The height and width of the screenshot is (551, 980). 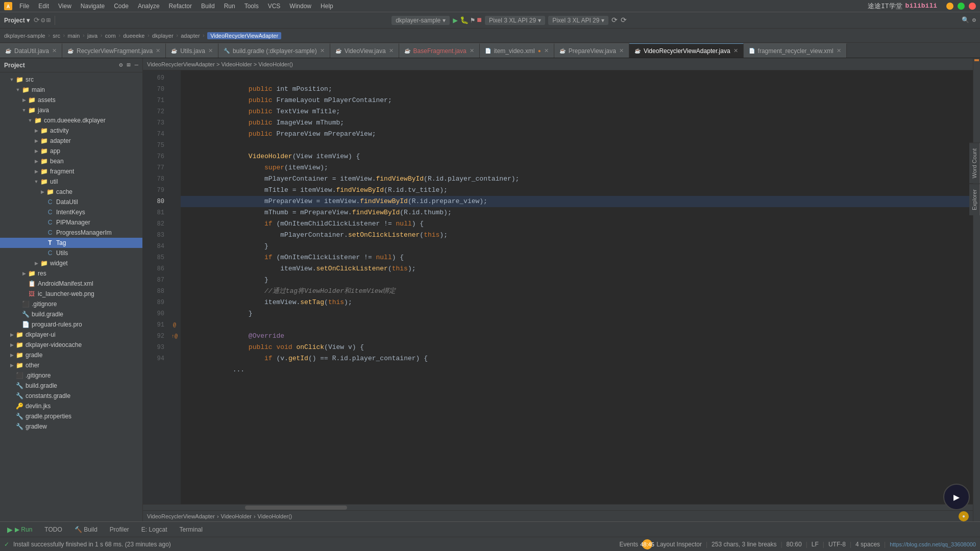 What do you see at coordinates (134, 36) in the screenshot?
I see `breadcrumb-item-5: dueeeke` at bounding box center [134, 36].